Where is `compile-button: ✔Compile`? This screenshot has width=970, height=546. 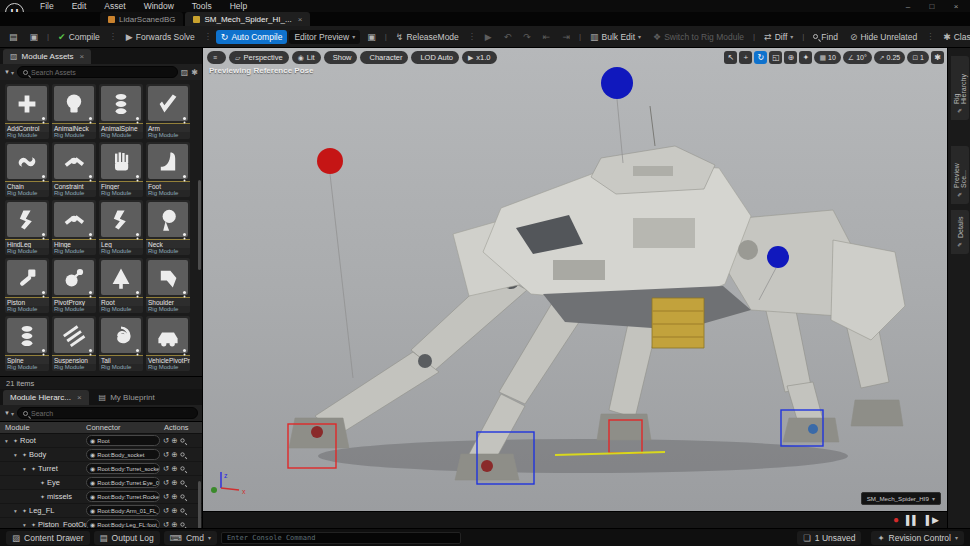 compile-button: ✔Compile is located at coordinates (79, 37).